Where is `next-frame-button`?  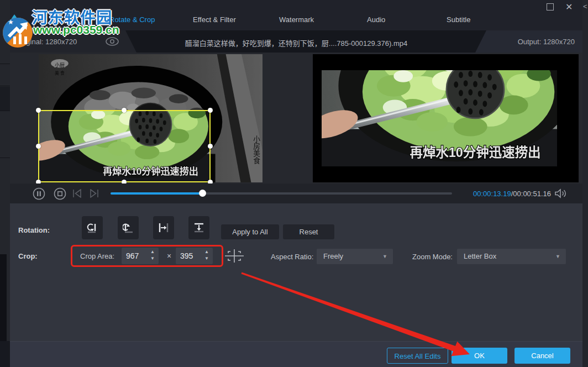
next-frame-button is located at coordinates (94, 193).